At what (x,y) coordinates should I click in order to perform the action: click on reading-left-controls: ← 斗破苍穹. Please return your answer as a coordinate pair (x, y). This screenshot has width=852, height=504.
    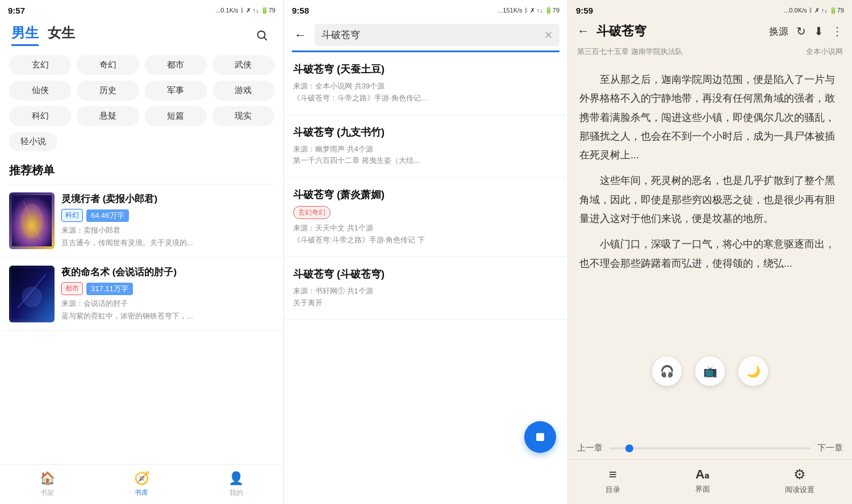
    Looking at the image, I should click on (612, 31).